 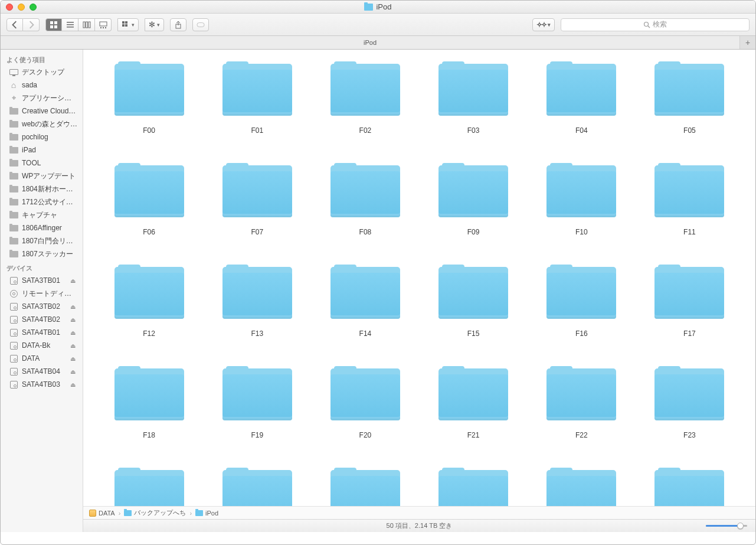 I want to click on breadcrumb-item: バックアップへち, so click(x=155, y=513).